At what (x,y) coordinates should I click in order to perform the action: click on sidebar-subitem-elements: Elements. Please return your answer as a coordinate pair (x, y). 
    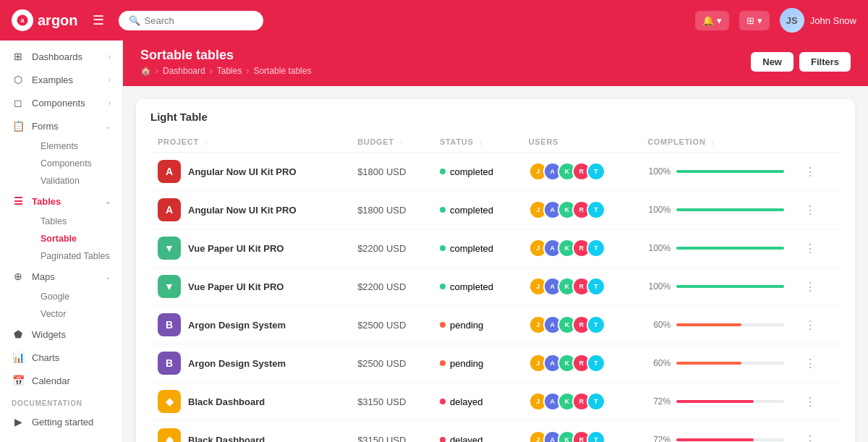
    Looking at the image, I should click on (77, 146).